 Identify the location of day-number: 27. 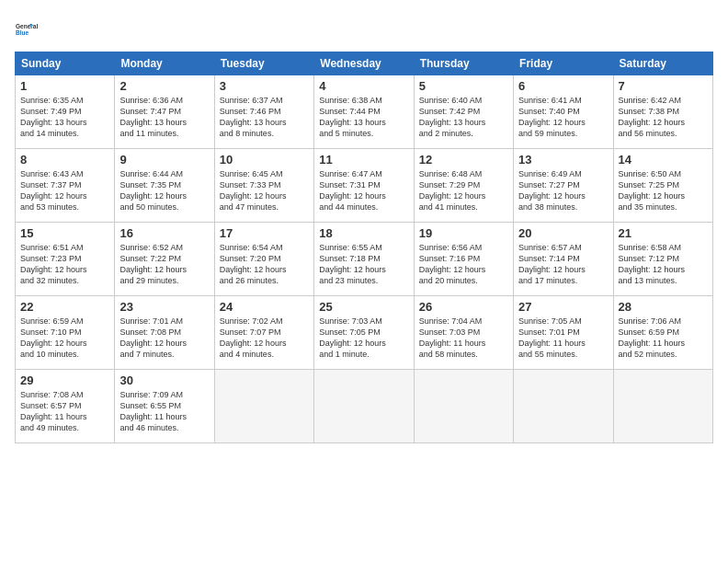
(563, 307).